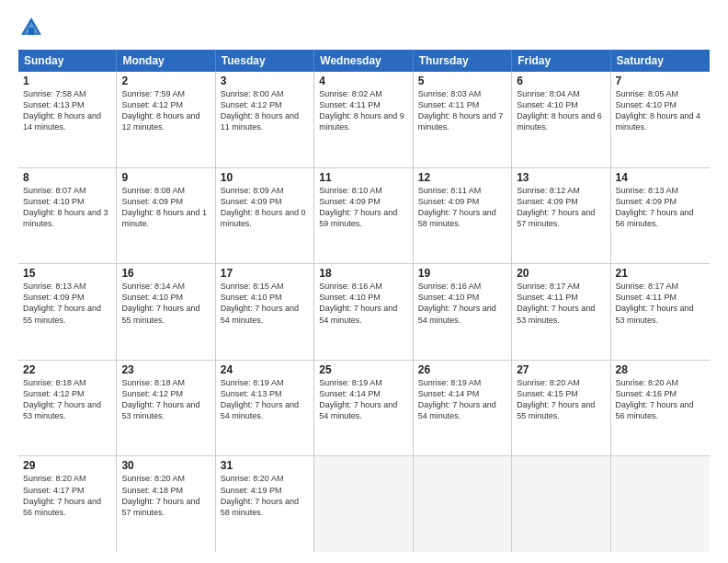 The height and width of the screenshot is (563, 728). I want to click on cell-info: Sunrise: 8:04 AM Sunset: 4:10 PM Dayligh…, so click(561, 110).